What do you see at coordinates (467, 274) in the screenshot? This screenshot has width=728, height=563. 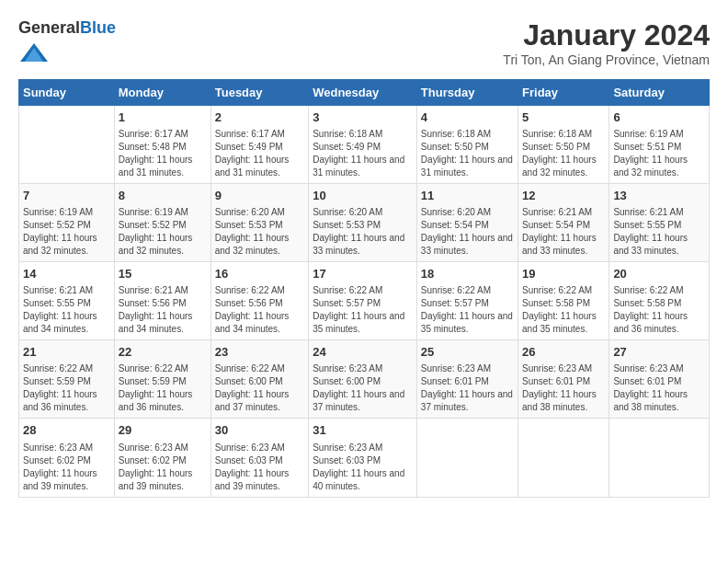 I see `day-number: 18` at bounding box center [467, 274].